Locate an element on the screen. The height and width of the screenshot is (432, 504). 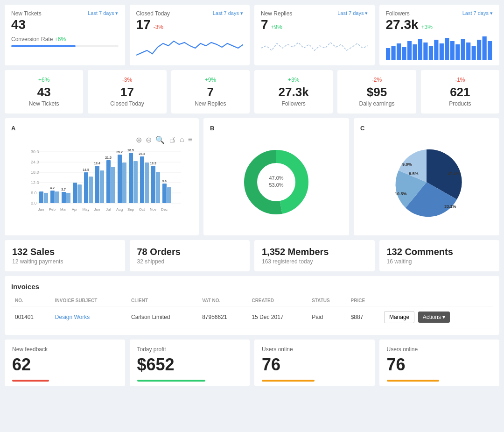
svg-text: Feb is located at coordinates (52, 209).